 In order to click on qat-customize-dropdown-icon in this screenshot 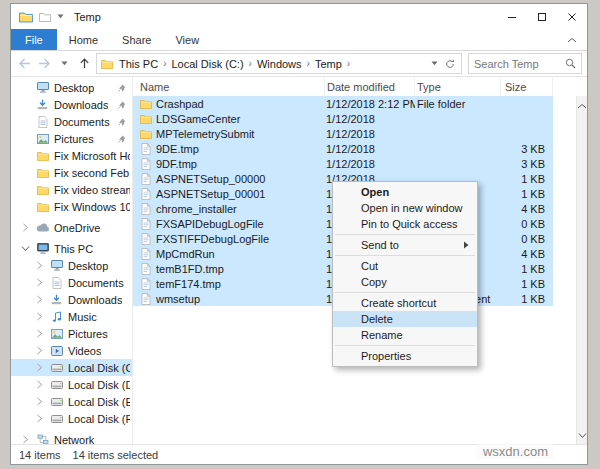, I will do `click(60, 16)`.